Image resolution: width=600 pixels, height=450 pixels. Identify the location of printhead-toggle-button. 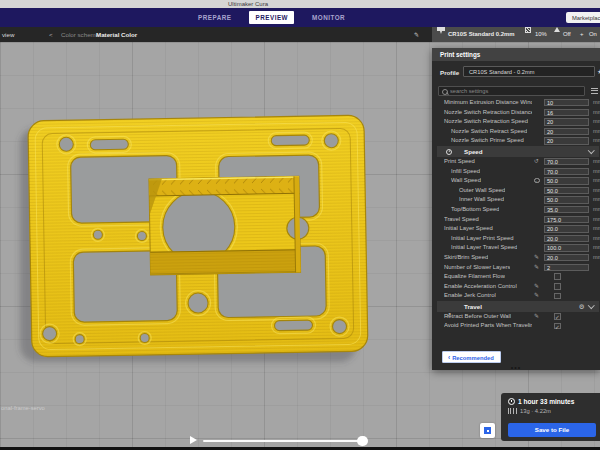
(488, 430).